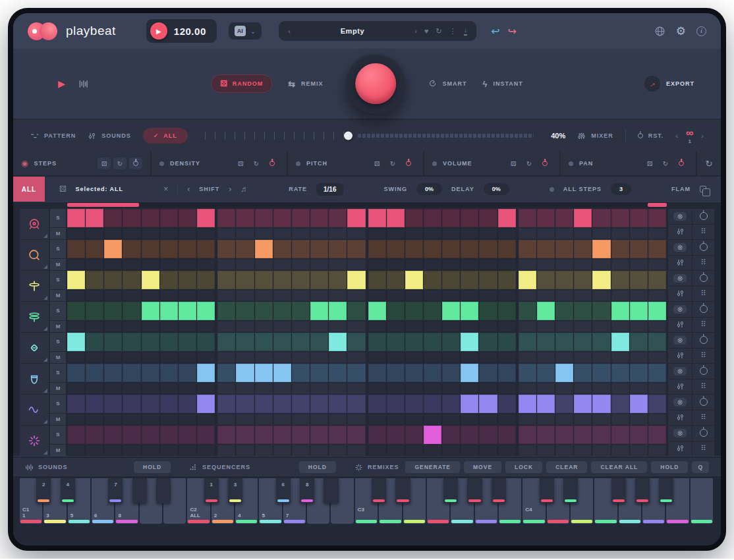 This screenshot has height=560, width=734. Describe the element at coordinates (82, 163) in the screenshot. I see `tab-steps: ◉ STEPS ⚄ ↻` at that location.